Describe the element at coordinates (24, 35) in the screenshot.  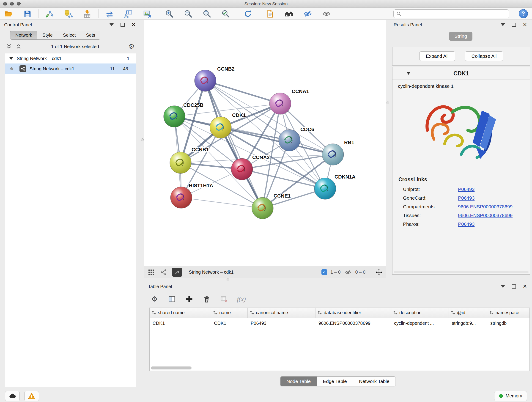
I see `tab-network: Network` at that location.